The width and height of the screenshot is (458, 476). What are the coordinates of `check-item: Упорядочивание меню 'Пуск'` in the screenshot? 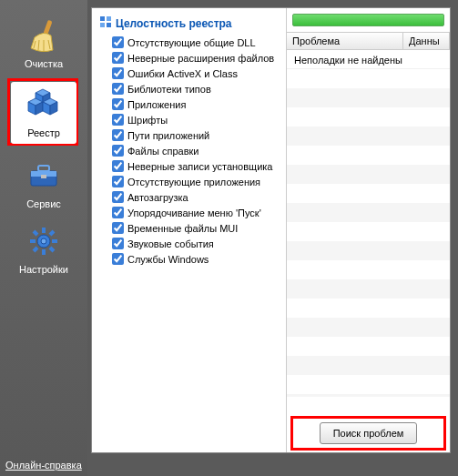 It's located at (197, 213).